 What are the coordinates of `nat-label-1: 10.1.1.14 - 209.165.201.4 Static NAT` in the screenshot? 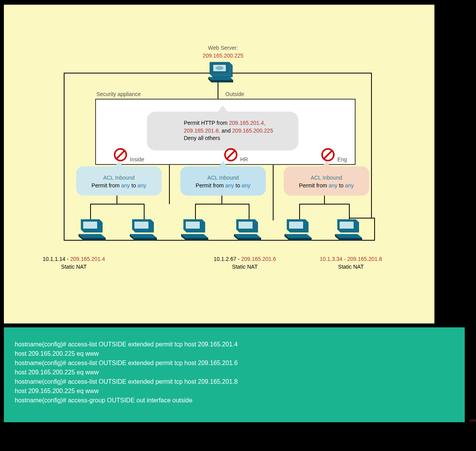 It's located at (74, 263).